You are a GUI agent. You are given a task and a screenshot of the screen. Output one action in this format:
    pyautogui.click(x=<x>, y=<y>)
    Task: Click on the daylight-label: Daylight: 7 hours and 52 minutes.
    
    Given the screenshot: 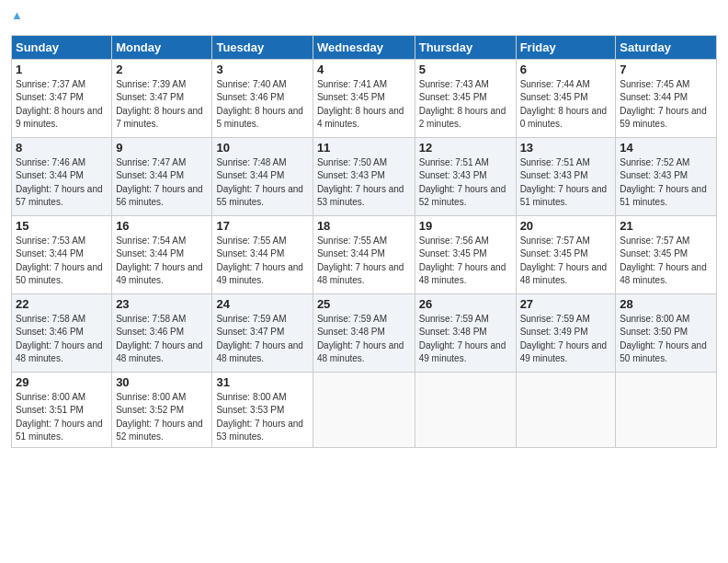 What is the action you would take?
    pyautogui.click(x=160, y=431)
    